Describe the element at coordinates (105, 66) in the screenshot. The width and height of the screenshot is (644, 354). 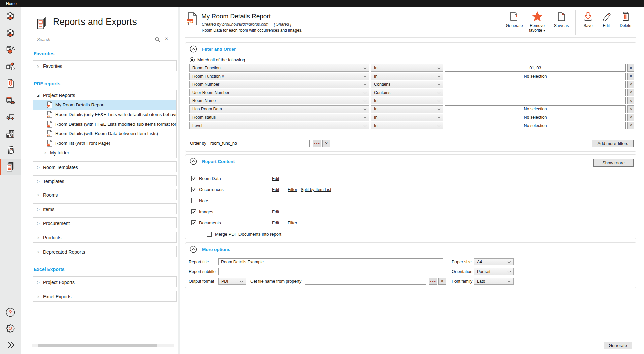
I see `tree-group-favorites: ▷ Favorites` at that location.